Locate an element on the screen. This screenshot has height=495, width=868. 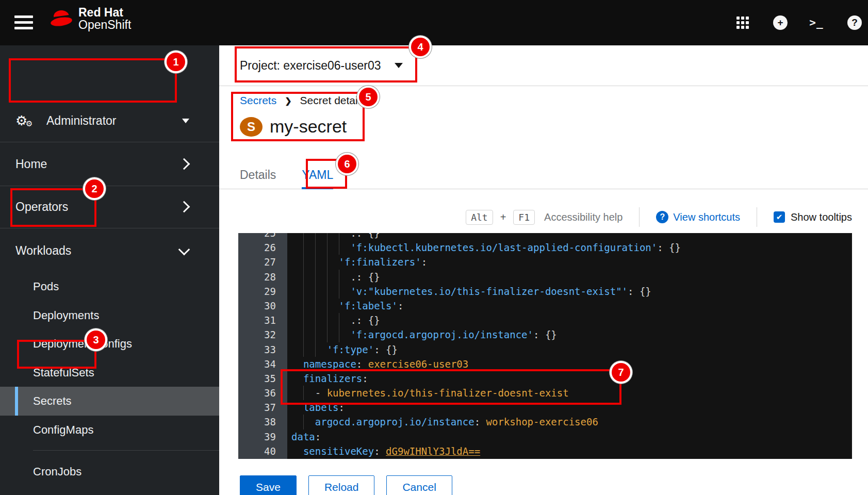
cancel-button: Cancel is located at coordinates (419, 485).